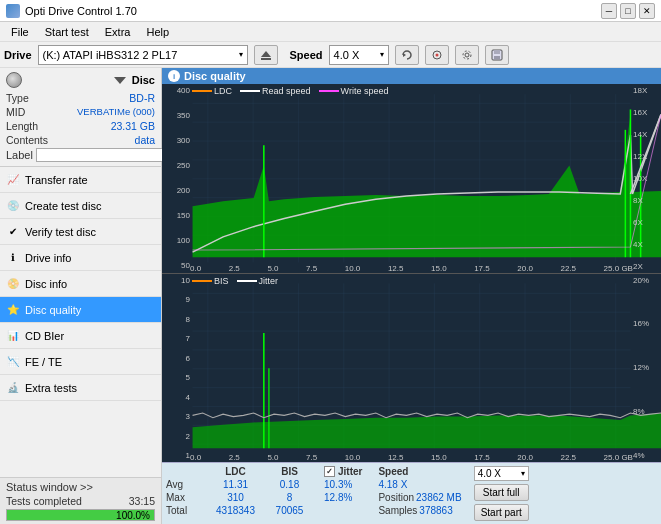 This screenshot has width=661, height=524. I want to click on status-text: Tests completed, so click(44, 501).